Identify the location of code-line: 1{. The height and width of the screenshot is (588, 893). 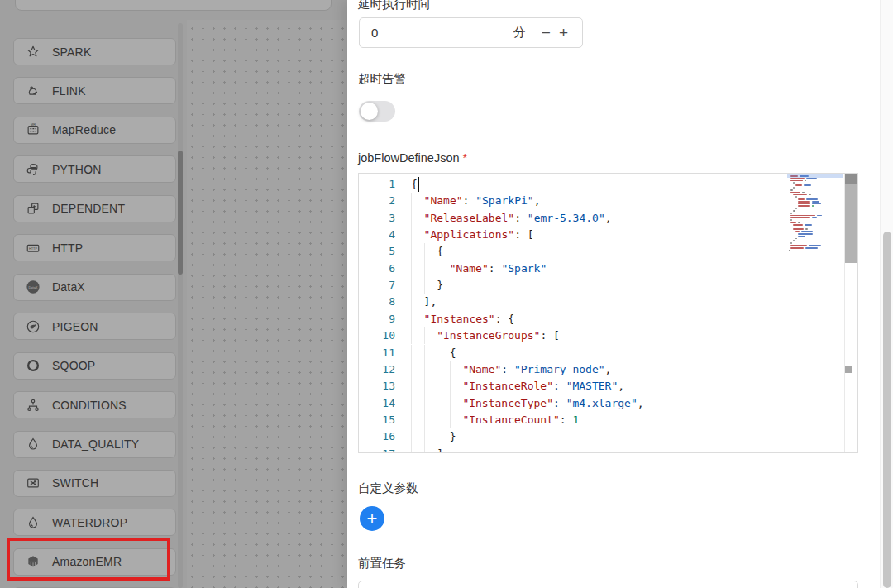
(609, 184).